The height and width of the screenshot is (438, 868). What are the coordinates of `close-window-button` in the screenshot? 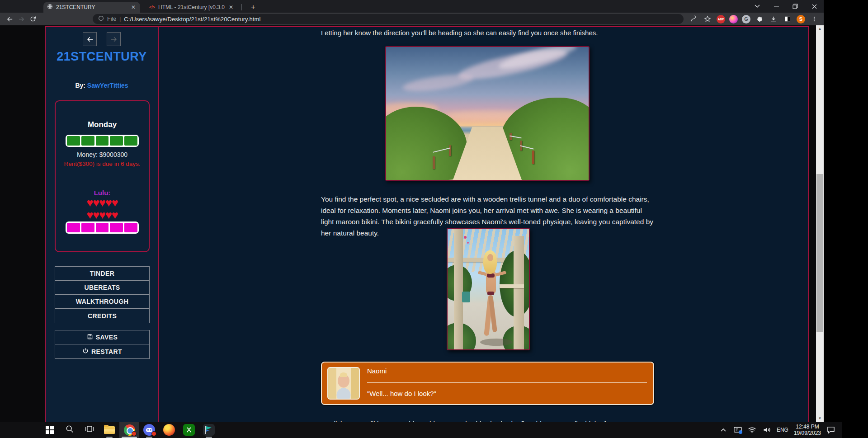 It's located at (814, 6).